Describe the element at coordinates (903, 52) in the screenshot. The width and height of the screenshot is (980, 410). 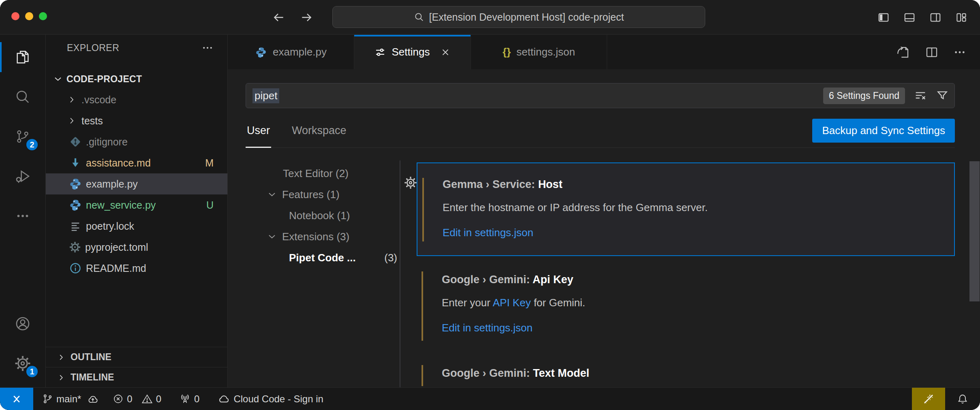
I see `open-settings-json-icon` at that location.